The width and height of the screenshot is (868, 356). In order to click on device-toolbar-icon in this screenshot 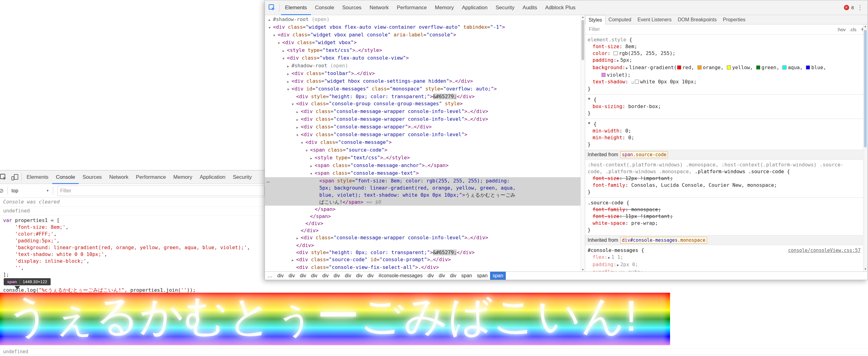, I will do `click(15, 177)`.